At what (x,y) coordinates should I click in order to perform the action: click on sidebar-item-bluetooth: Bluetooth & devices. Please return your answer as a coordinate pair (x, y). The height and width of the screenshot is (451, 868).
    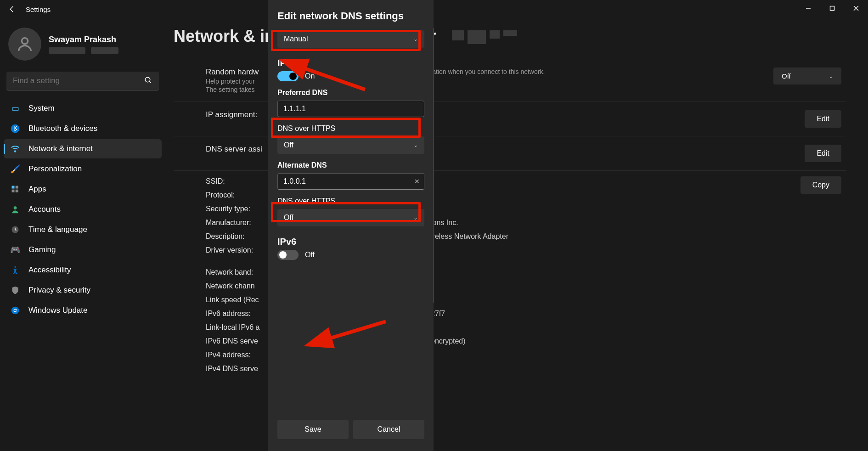
    Looking at the image, I should click on (83, 129).